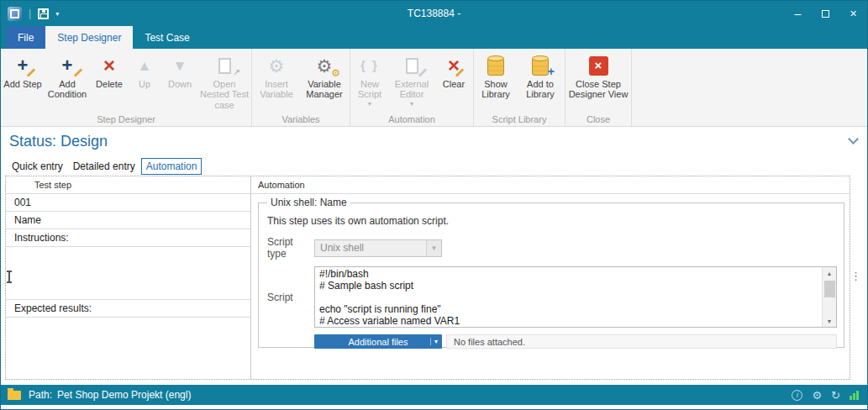  What do you see at coordinates (9, 277) in the screenshot?
I see `text-cursor` at bounding box center [9, 277].